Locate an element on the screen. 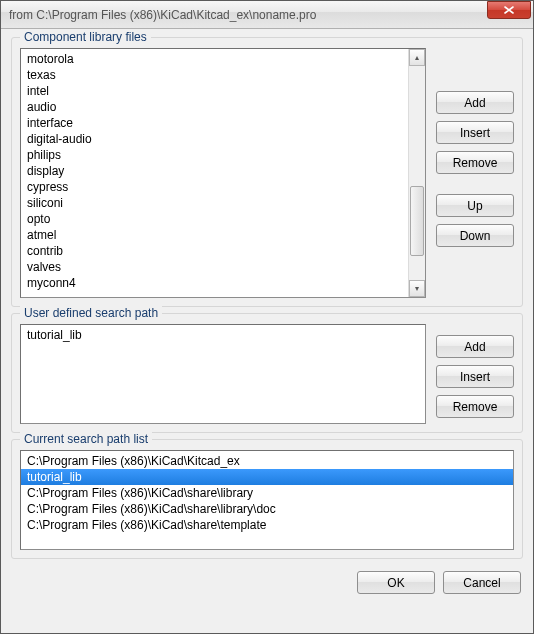 This screenshot has width=534, height=634. component-libs-label: Component library files is located at coordinates (86, 37).